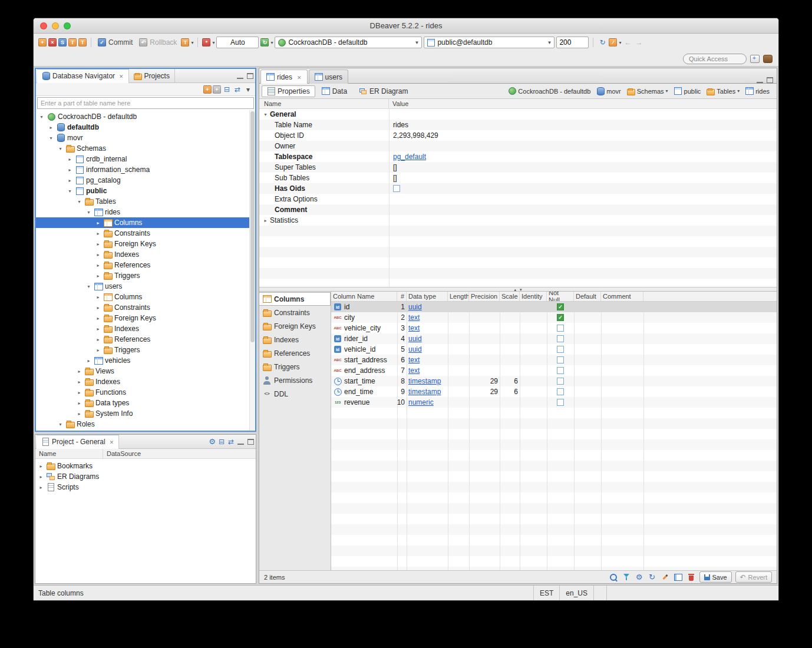 This screenshot has height=648, width=812. Describe the element at coordinates (295, 394) in the screenshot. I see `detail-tab-ddl: DDL` at that location.